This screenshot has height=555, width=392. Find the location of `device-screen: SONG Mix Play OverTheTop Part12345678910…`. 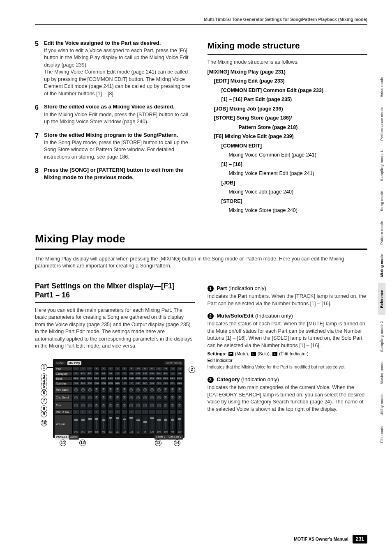

device-screen: SONG Mix Play OverTheTop Part12345678910… is located at coordinates (119, 398).